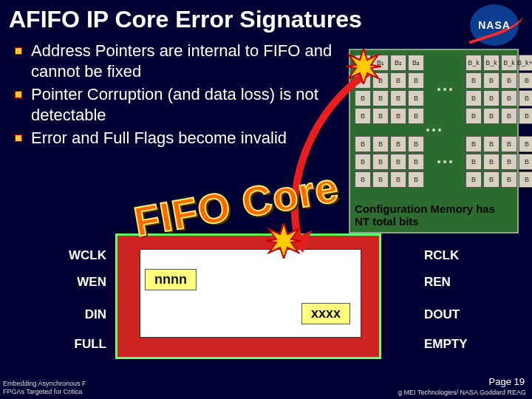 The width and height of the screenshot is (532, 399). I want to click on data-in-value: nnnn, so click(171, 279).